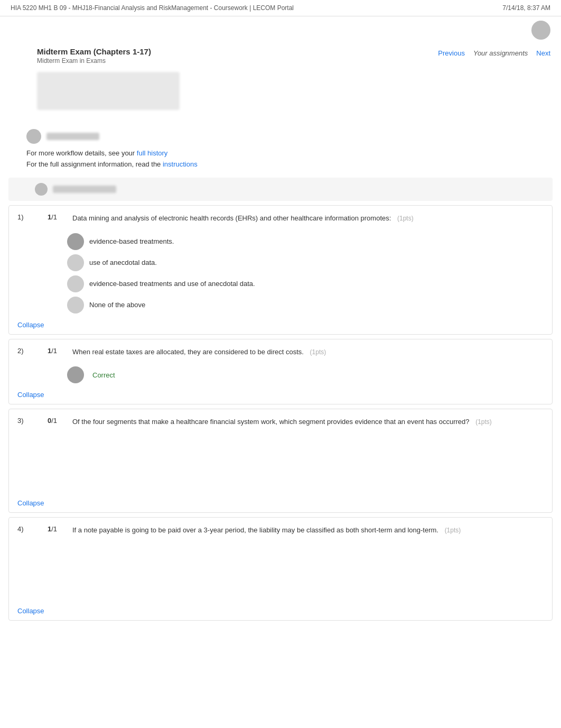  Describe the element at coordinates (31, 611) in the screenshot. I see `collapse-link-4: Collapse` at that location.